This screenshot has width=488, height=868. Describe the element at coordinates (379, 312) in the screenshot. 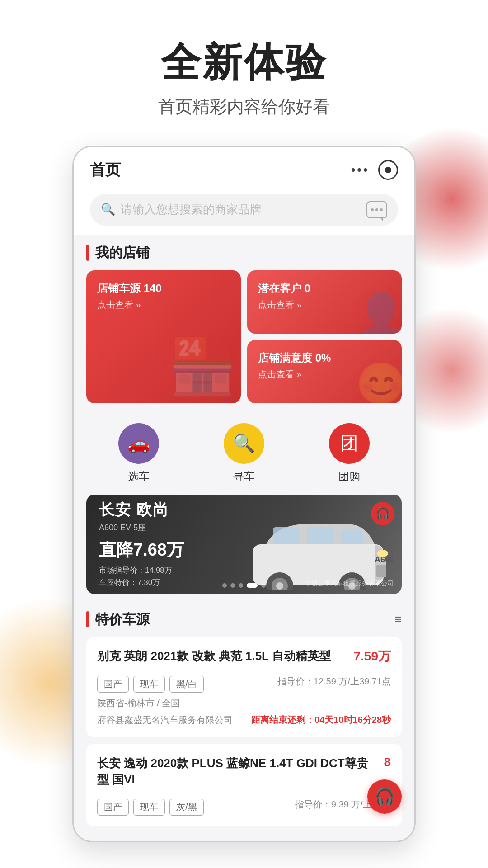

I see `person-icon: 👤` at that location.